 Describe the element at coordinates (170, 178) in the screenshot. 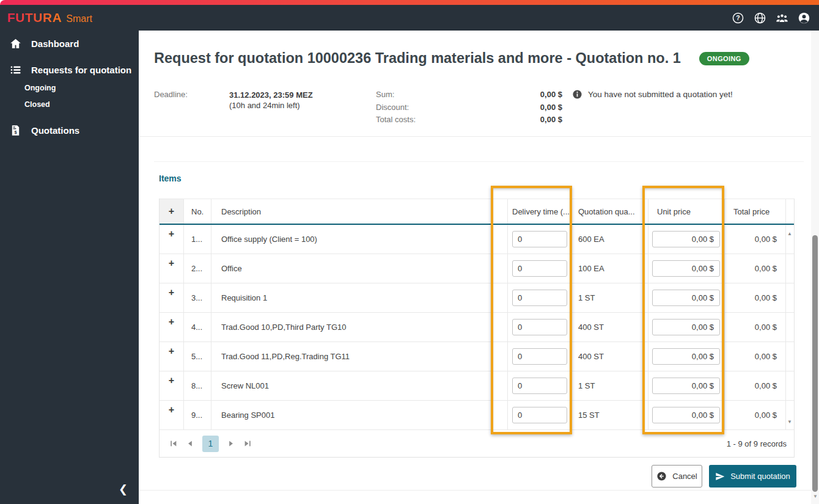

I see `items-section-title: Items` at that location.